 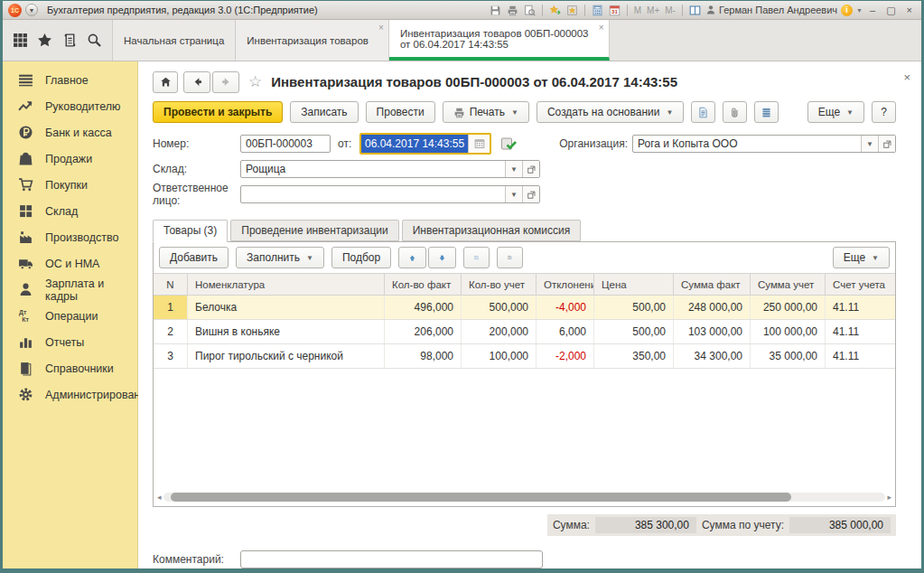 What do you see at coordinates (401, 112) in the screenshot?
I see `post-button: Провести` at bounding box center [401, 112].